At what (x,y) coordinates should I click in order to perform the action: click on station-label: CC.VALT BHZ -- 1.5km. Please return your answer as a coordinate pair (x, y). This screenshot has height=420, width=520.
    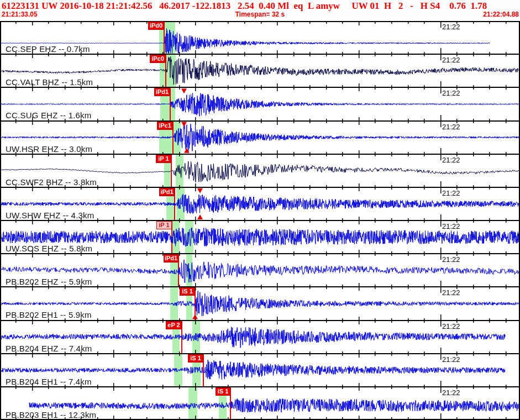
    Looking at the image, I should click on (49, 82).